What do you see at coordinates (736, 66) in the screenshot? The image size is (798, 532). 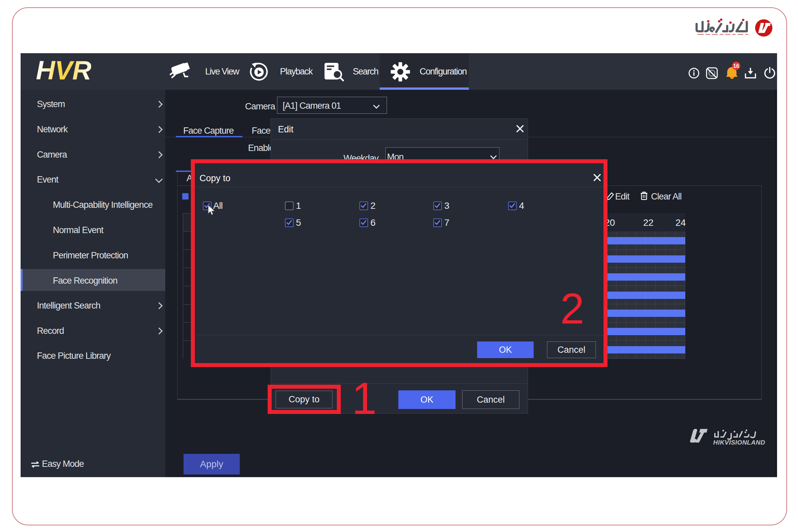 I see `svg-text: 16` at bounding box center [736, 66].